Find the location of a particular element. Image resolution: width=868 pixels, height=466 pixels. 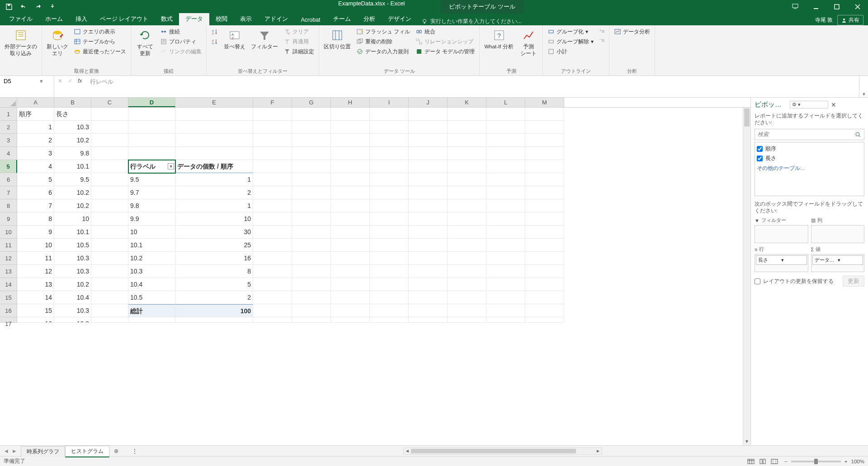

defer-layout-checkbox is located at coordinates (758, 281).